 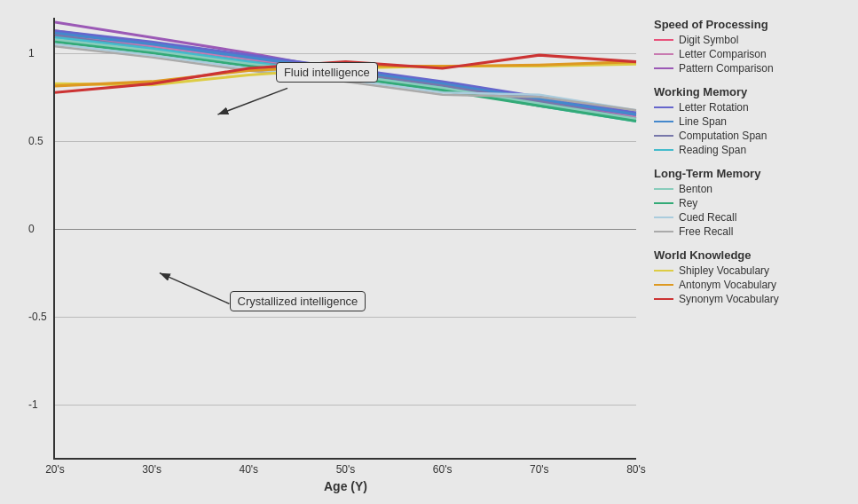 I want to click on x-tick-50: 50's, so click(x=346, y=469).